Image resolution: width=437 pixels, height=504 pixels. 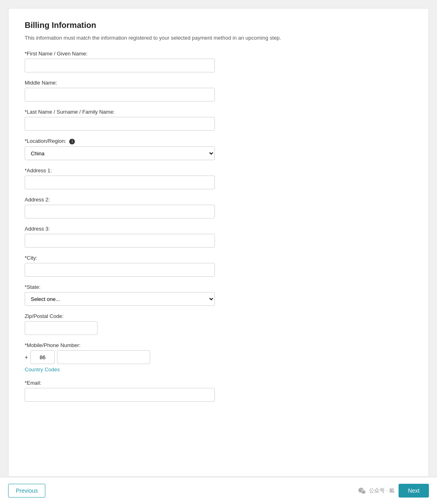 I want to click on zip-label: Zip/Postal Code:, so click(x=218, y=316).